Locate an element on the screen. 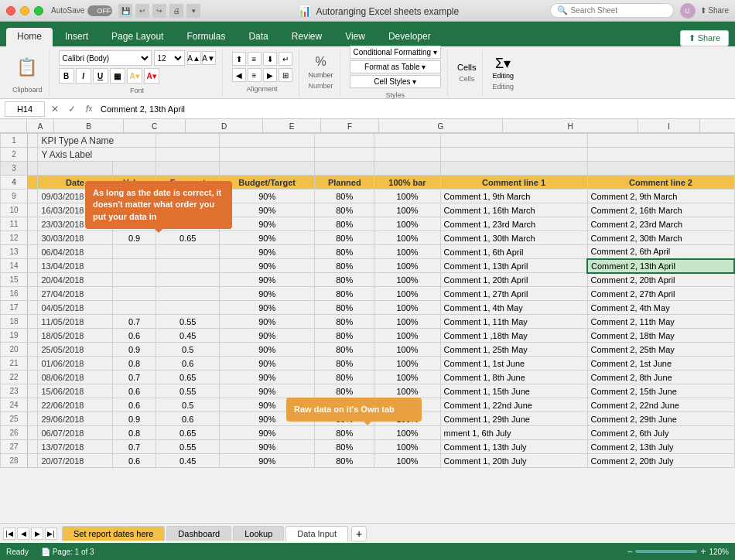 The width and height of the screenshot is (735, 560). cell-f1 is located at coordinates (345, 141).